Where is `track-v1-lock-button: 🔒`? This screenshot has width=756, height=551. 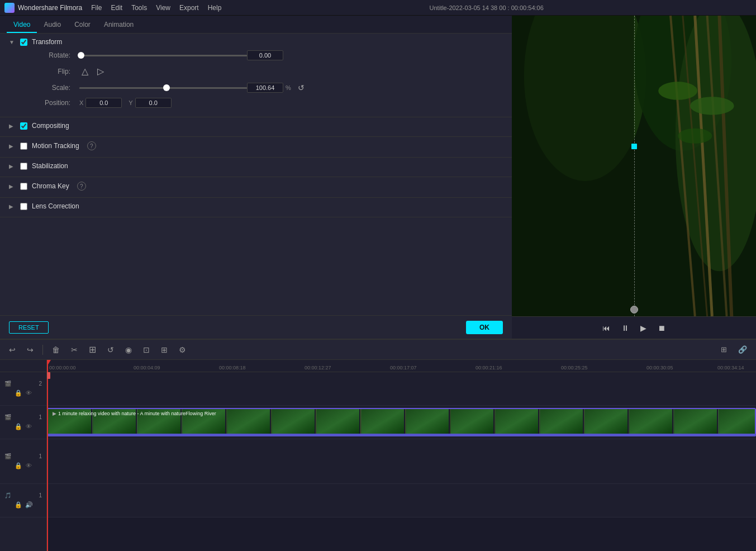 track-v1-lock-button: 🔒 is located at coordinates (18, 466).